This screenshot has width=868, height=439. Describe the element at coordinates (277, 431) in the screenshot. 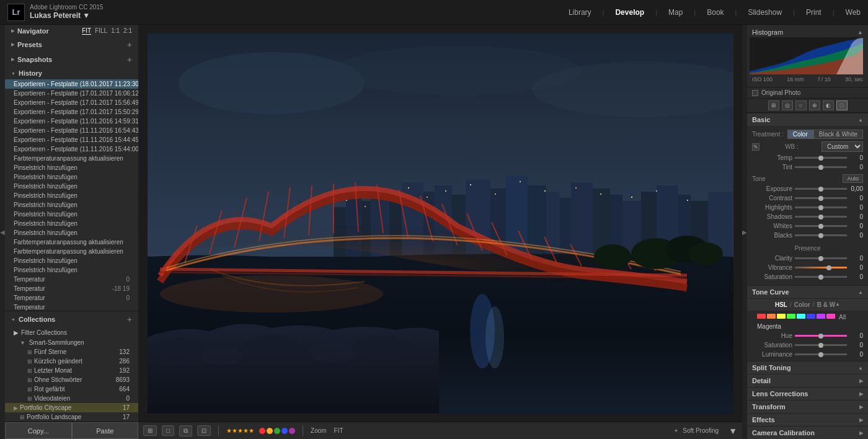

I see `color-green-dot` at that location.